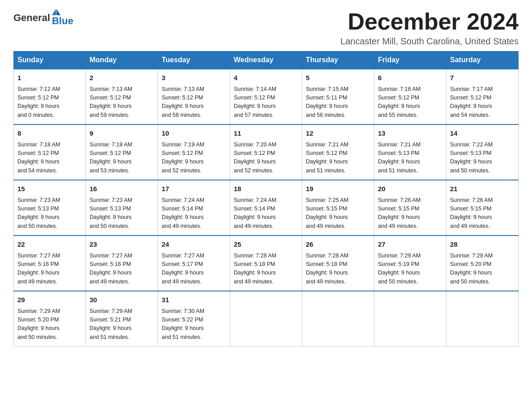  Describe the element at coordinates (429, 21) in the screenshot. I see `month-title: December 2024` at that location.